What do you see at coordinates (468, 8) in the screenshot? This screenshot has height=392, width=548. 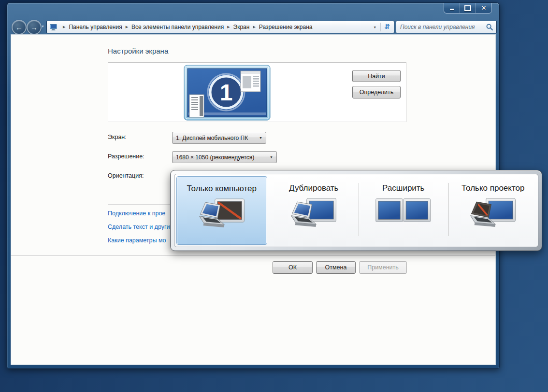 I see `maximize-button` at bounding box center [468, 8].